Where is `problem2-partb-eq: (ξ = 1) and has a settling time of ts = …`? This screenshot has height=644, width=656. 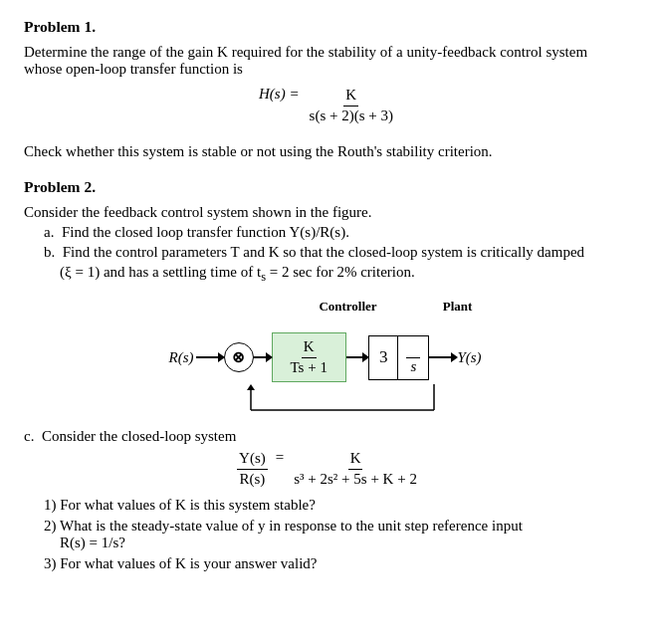
problem2-partb-eq: (ξ = 1) and has a settling time of ts = … is located at coordinates (346, 275).